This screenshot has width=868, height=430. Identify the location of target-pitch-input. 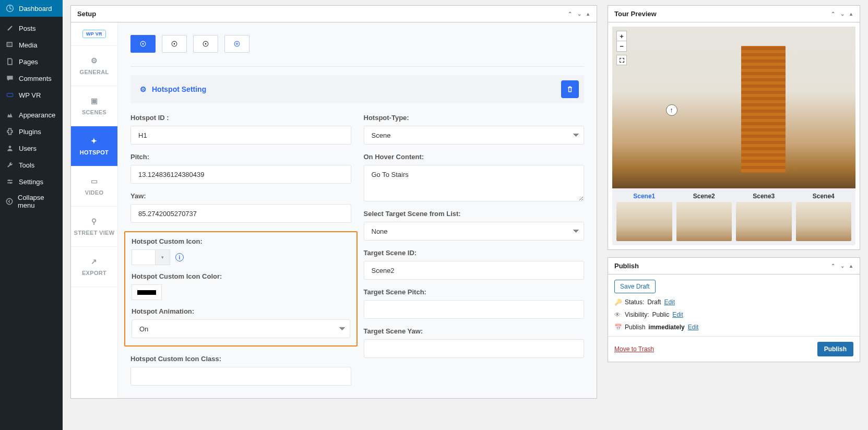
(474, 309).